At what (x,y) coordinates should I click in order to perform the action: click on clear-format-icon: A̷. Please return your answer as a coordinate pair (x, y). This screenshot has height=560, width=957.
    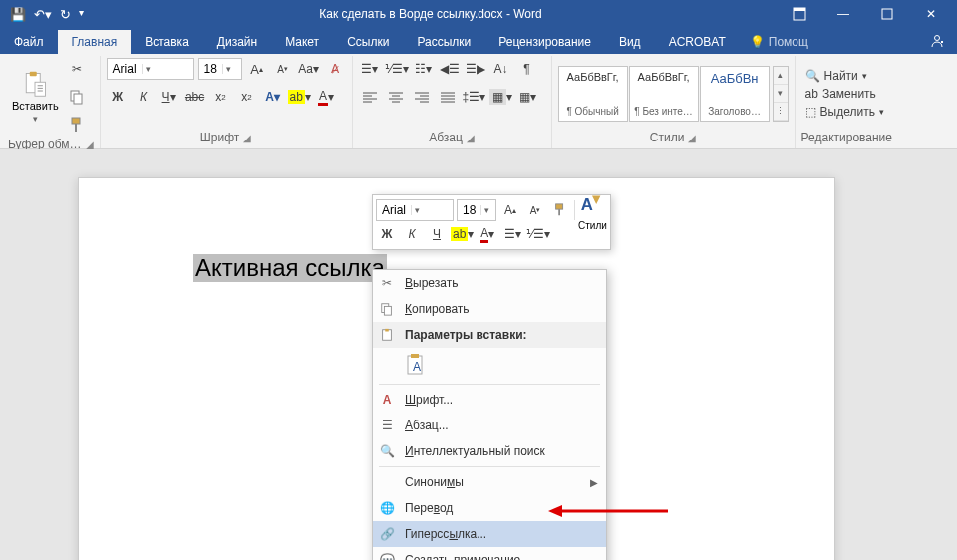
    Looking at the image, I should click on (335, 69).